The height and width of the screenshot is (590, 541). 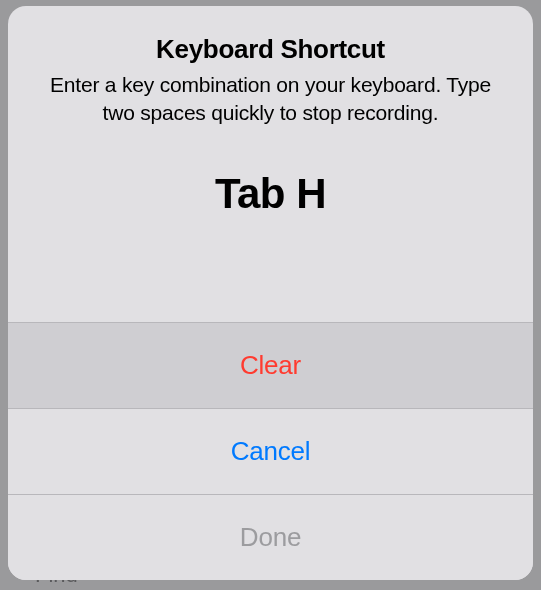 I want to click on alert-message: Enter a key combination on your keyboard…, so click(x=270, y=100).